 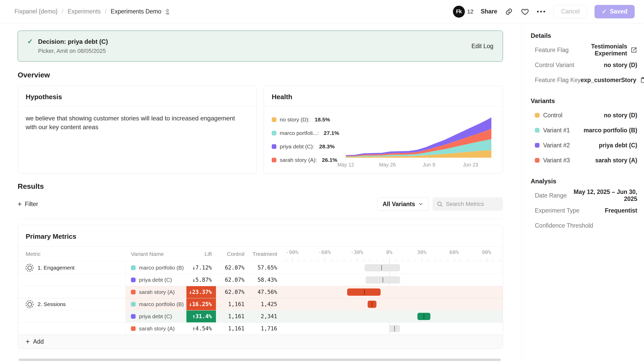 I want to click on edit-log-button: Edit Log, so click(x=482, y=46).